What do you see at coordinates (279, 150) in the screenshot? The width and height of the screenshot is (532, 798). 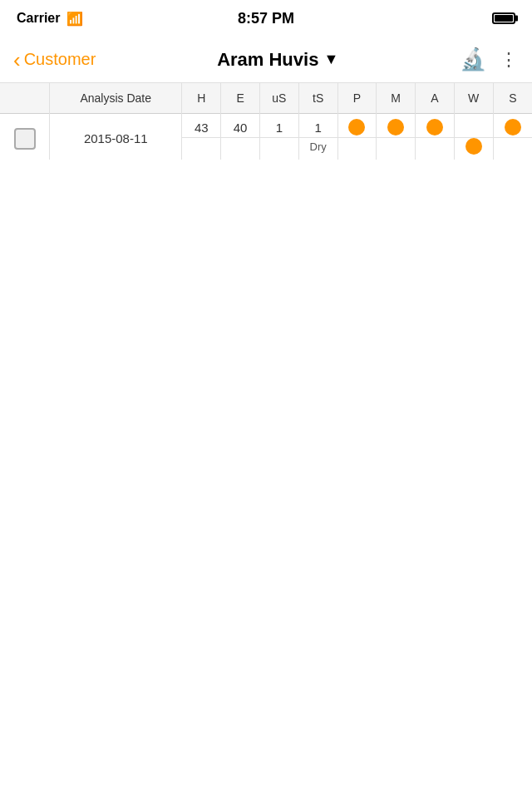 I see `sub-uS` at bounding box center [279, 150].